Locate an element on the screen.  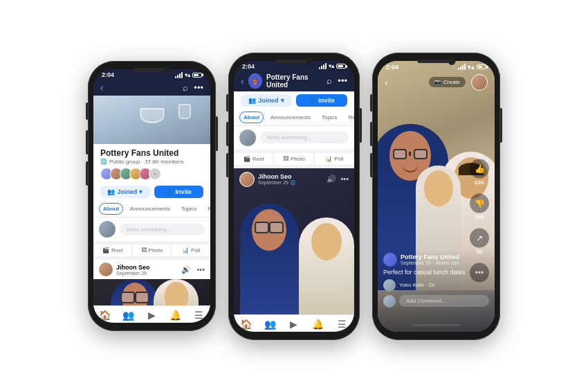
group-logo-2: 🏺 is located at coordinates (255, 81).